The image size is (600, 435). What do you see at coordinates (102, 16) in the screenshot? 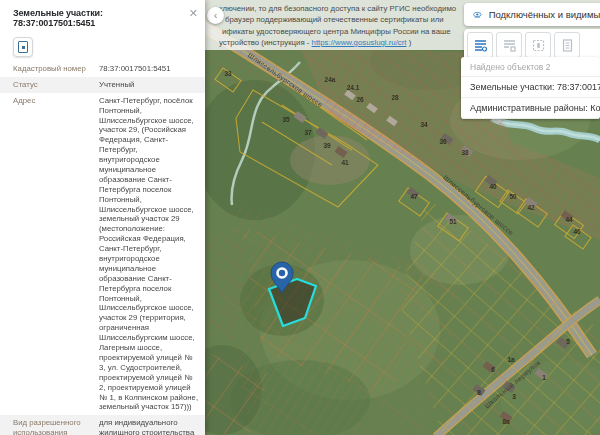
I see `panel-header: Земельные участки: 78:37:0017501:5451 ✕` at bounding box center [102, 16].